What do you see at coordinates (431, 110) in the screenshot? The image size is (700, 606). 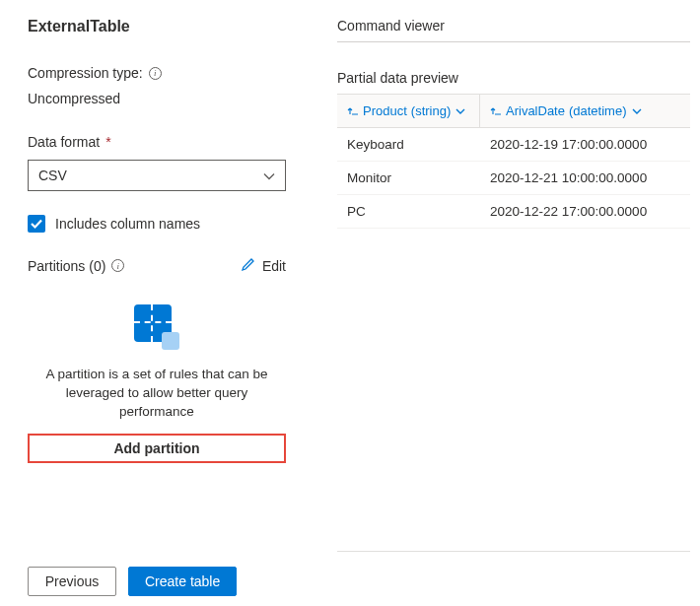 I see `column-type: (string)` at bounding box center [431, 110].